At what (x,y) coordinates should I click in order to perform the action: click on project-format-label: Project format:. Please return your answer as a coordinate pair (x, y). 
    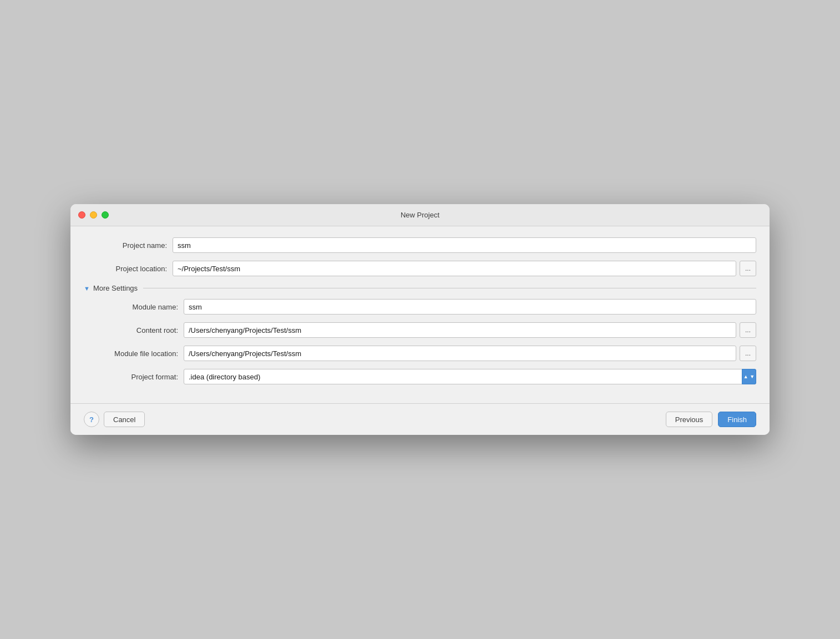
    Looking at the image, I should click on (139, 377).